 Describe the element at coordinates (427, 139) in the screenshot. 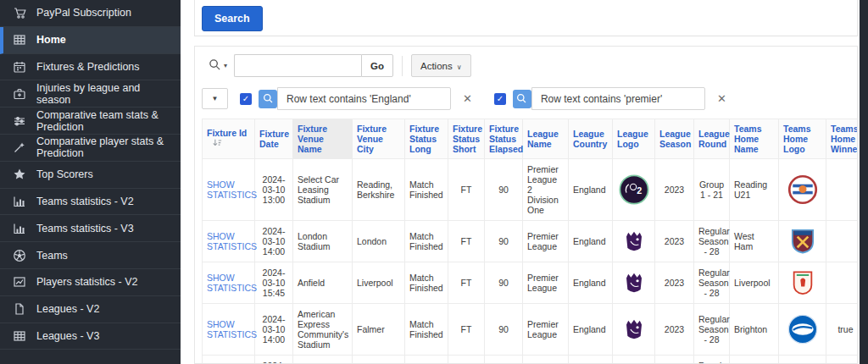

I see `column-header-fixture-status-long: Fixture Status Long` at that location.